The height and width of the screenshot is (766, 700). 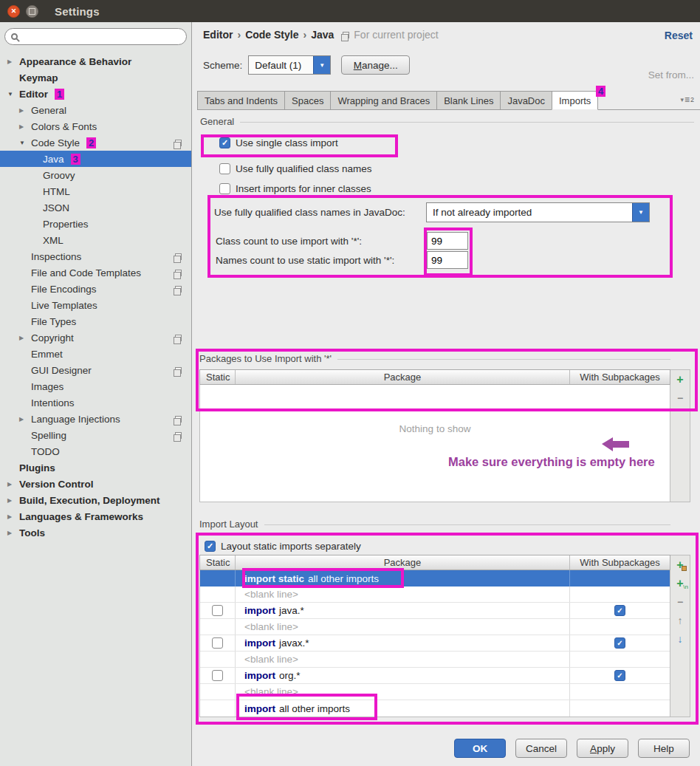 I want to click on table-row-import-static-all-other: import staticall other imports, so click(x=435, y=578).